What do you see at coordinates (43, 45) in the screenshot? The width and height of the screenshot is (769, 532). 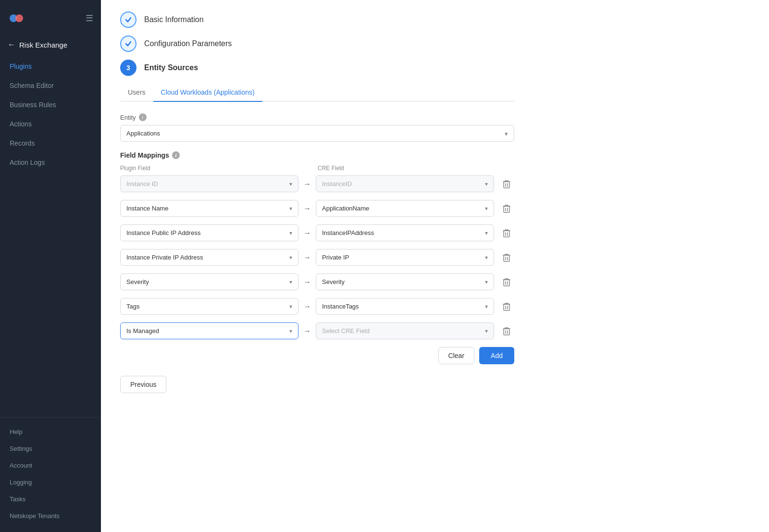 I see `app-title: Risk Exchange` at bounding box center [43, 45].